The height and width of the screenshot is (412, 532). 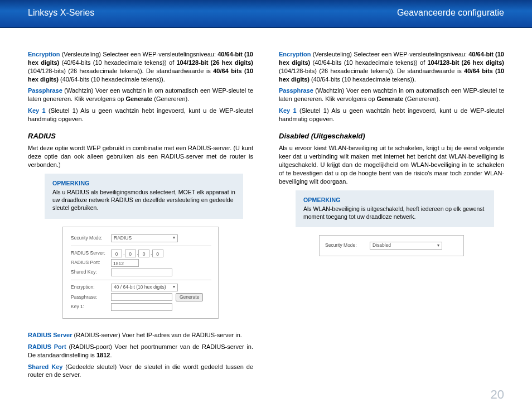 I want to click on ip-octet-4: 0, so click(x=158, y=253).